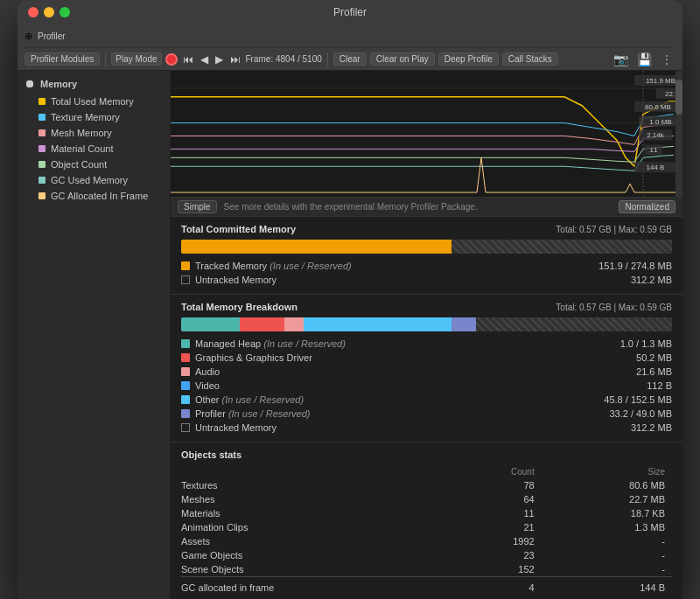 This screenshot has width=700, height=599. Describe the element at coordinates (94, 101) in the screenshot. I see `sidebar-item-0: Total Used Memory` at that location.